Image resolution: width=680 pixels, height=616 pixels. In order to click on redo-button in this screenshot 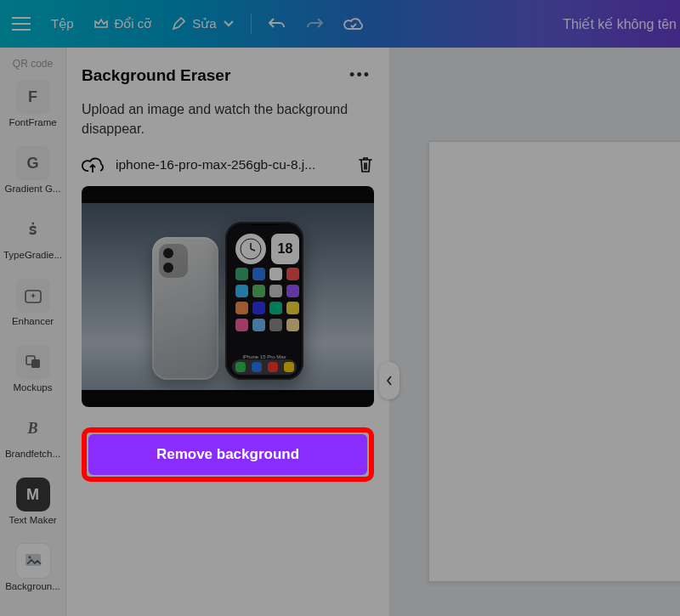, I will do `click(314, 24)`.